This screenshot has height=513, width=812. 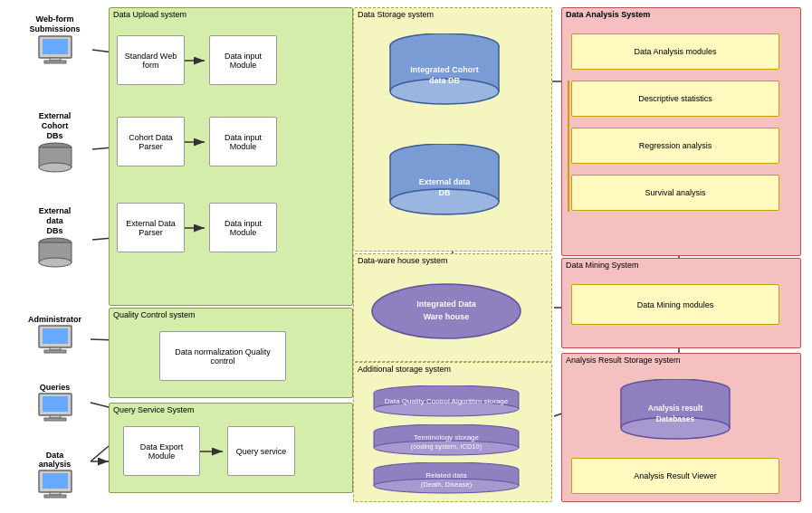 What do you see at coordinates (444, 180) in the screenshot?
I see `external-data-db: External data DB` at bounding box center [444, 180].